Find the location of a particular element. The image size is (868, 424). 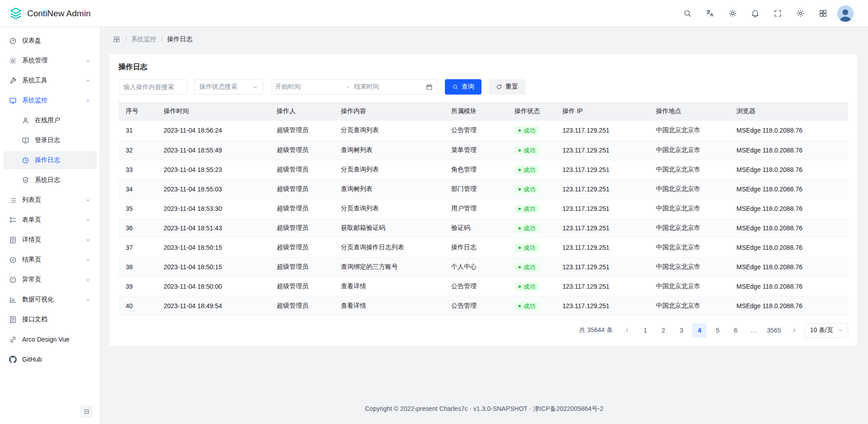

cell-time: 2023-11-04 18:55:03 is located at coordinates (213, 189).